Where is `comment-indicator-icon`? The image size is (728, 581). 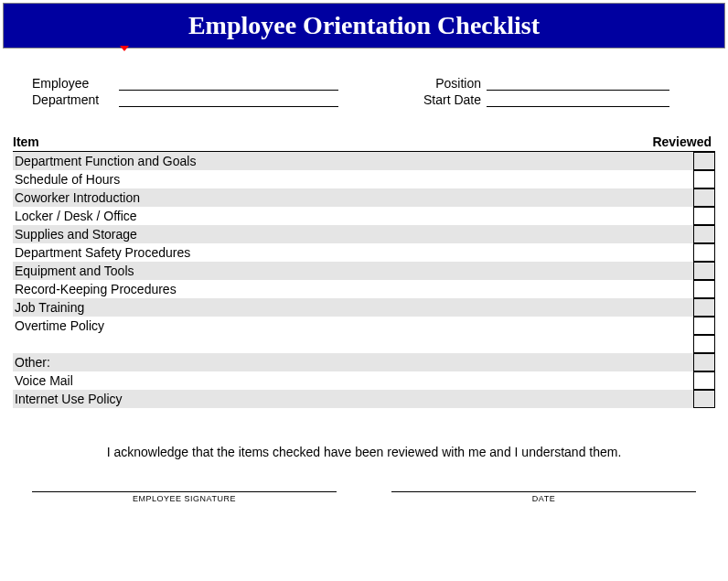 comment-indicator-icon is located at coordinates (124, 48).